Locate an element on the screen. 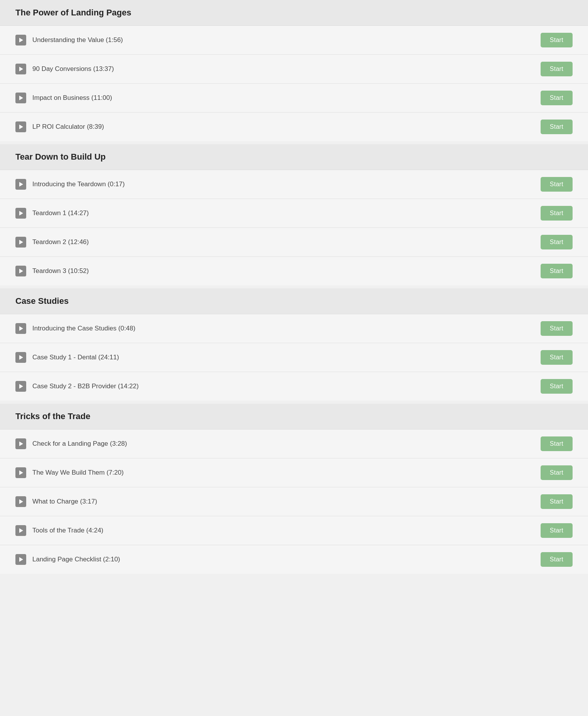  lesson-title-lesson-1-3: Impact on Business (11:00) is located at coordinates (72, 98).